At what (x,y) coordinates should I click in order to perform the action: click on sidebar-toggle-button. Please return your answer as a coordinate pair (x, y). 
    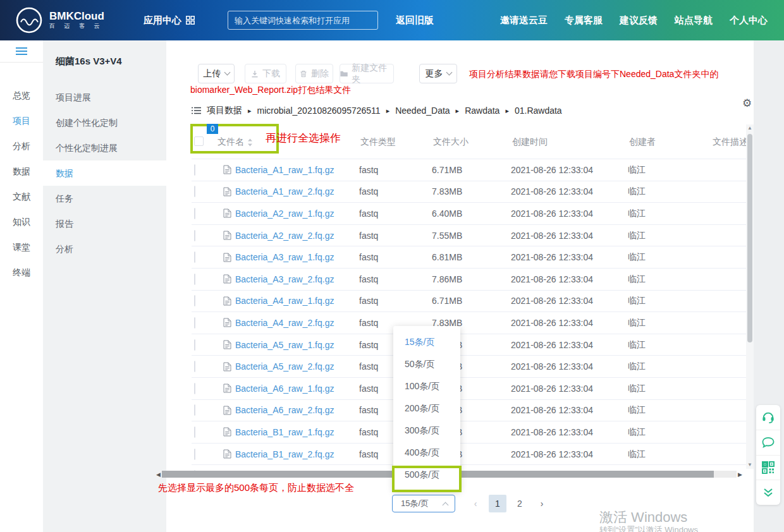
    Looking at the image, I should click on (21, 52).